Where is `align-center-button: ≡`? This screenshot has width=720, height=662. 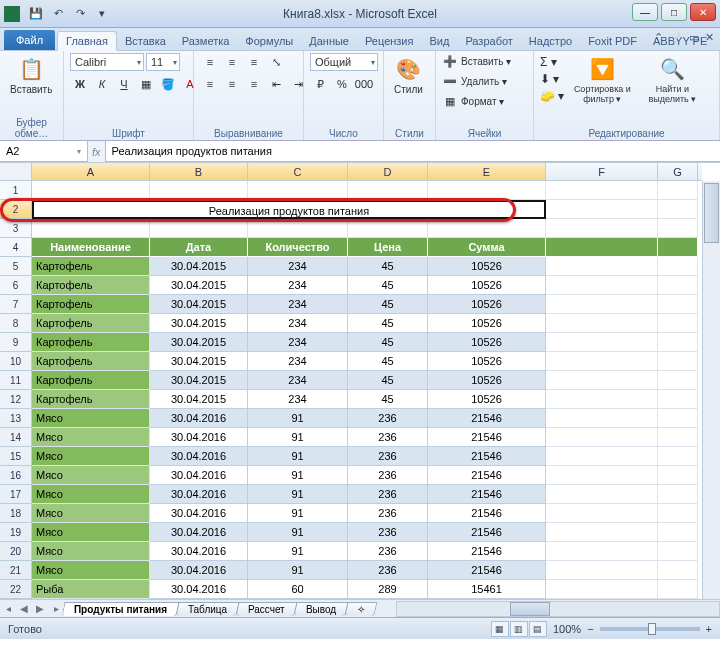
align-center-button: ≡ is located at coordinates (232, 84).